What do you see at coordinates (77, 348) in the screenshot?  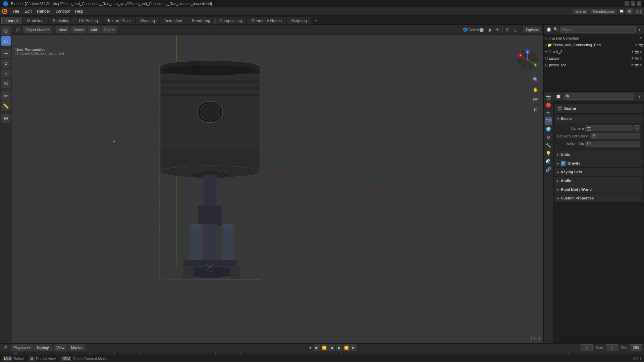 I see `marker-menu: Marker` at bounding box center [77, 348].